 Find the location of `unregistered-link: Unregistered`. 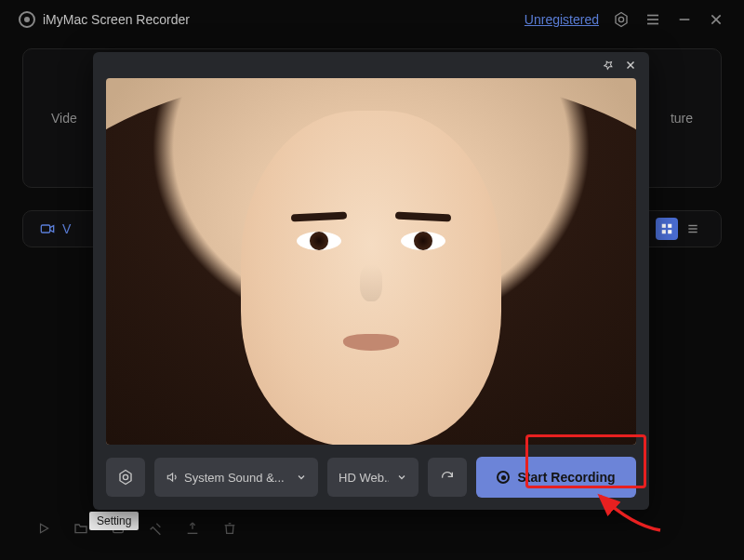

unregistered-link: Unregistered is located at coordinates (562, 20).